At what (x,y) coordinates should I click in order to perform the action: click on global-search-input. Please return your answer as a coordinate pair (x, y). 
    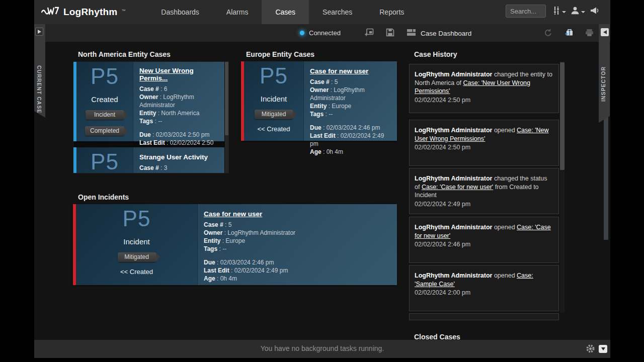
    Looking at the image, I should click on (526, 11).